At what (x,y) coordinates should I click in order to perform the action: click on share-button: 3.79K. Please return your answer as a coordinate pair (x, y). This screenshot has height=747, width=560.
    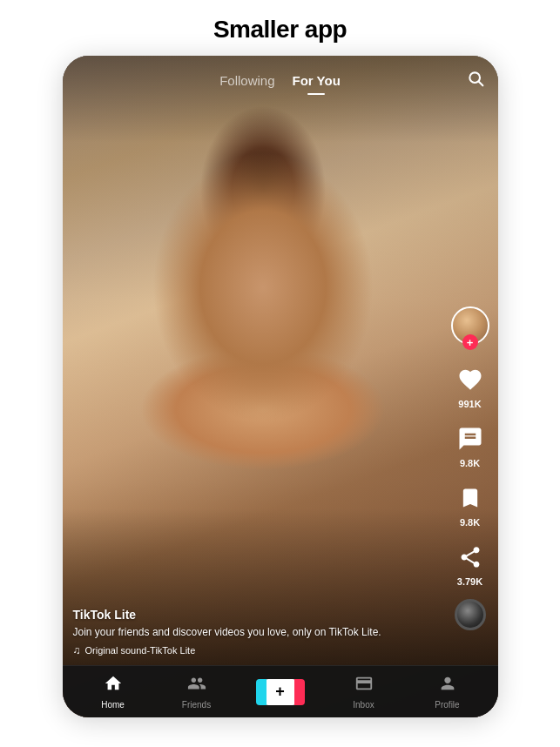
    Looking at the image, I should click on (470, 563).